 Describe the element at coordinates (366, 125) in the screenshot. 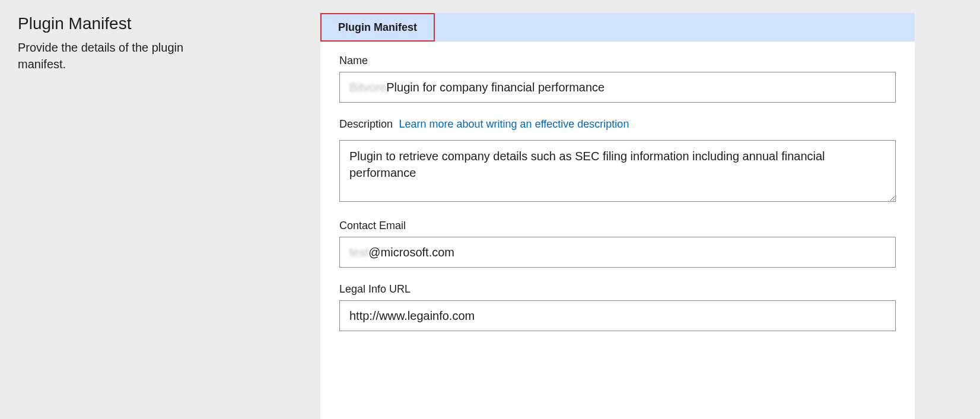

I see `description-label: Description` at that location.